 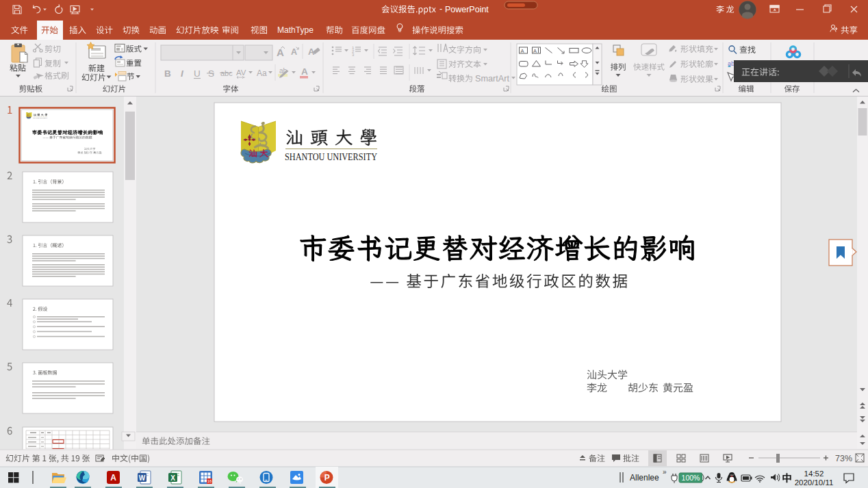 I want to click on svg-text: MathType, so click(x=296, y=30).